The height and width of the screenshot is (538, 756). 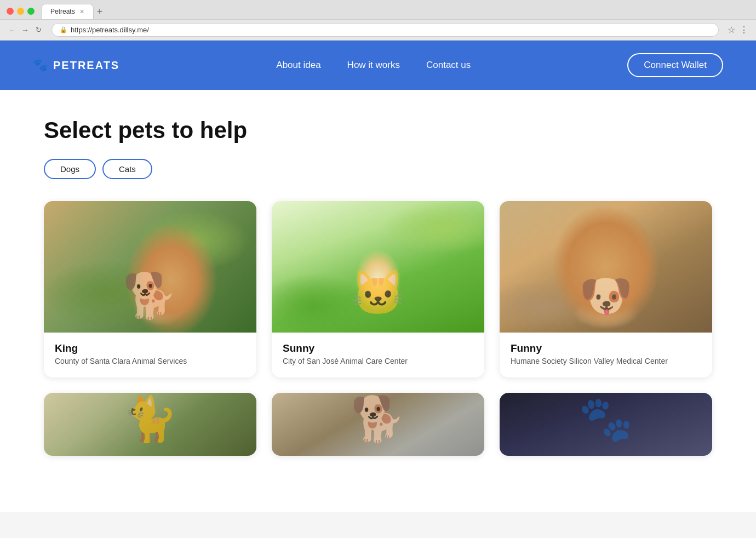 I want to click on pet-card-king: King County of Santa Clara Animal Servic…, so click(x=150, y=289).